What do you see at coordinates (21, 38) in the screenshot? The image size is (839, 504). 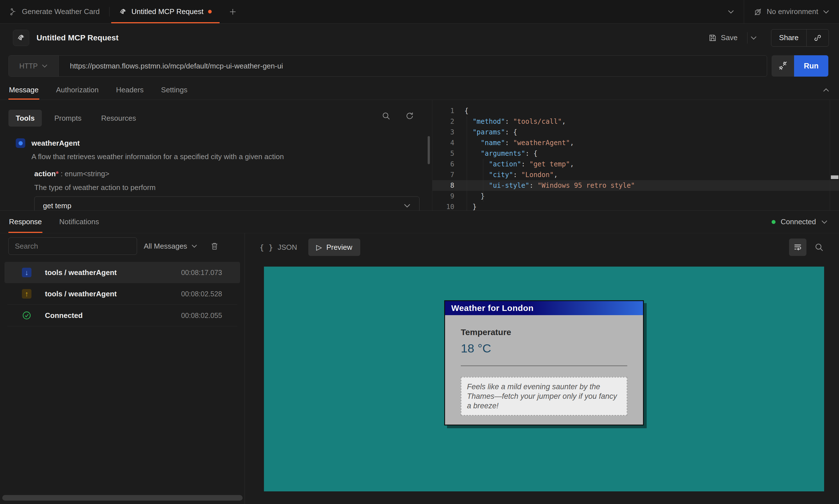 I see `mcp-request-icon` at bounding box center [21, 38].